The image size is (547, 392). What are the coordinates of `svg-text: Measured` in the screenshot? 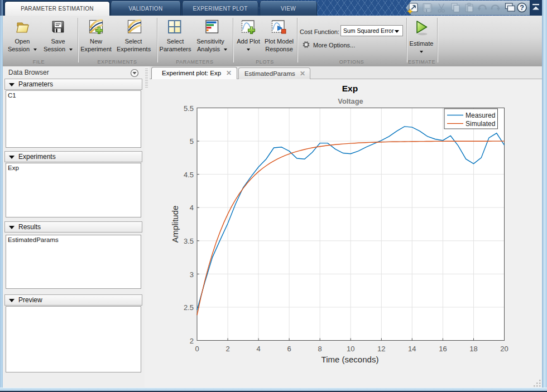 It's located at (480, 115).